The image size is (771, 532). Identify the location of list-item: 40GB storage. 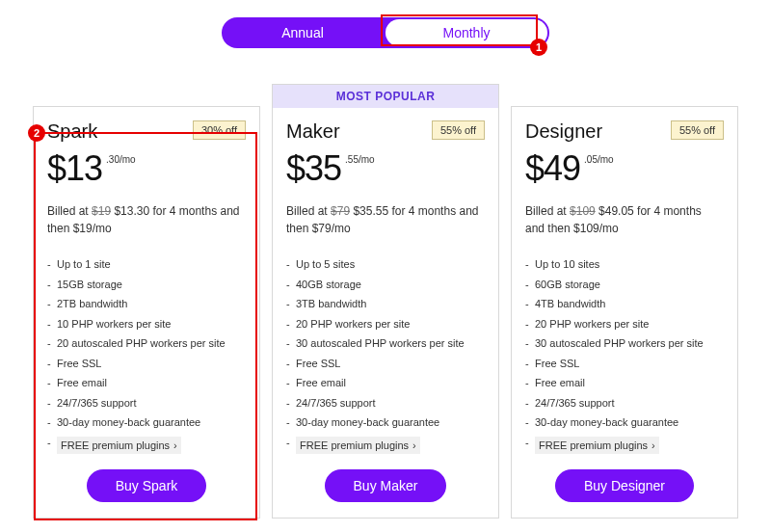
(386, 285).